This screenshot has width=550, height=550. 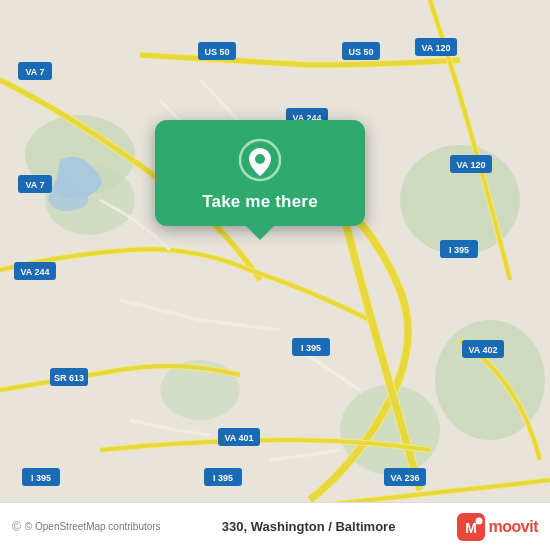 I want to click on navigate-popup: Take me there, so click(x=260, y=173).